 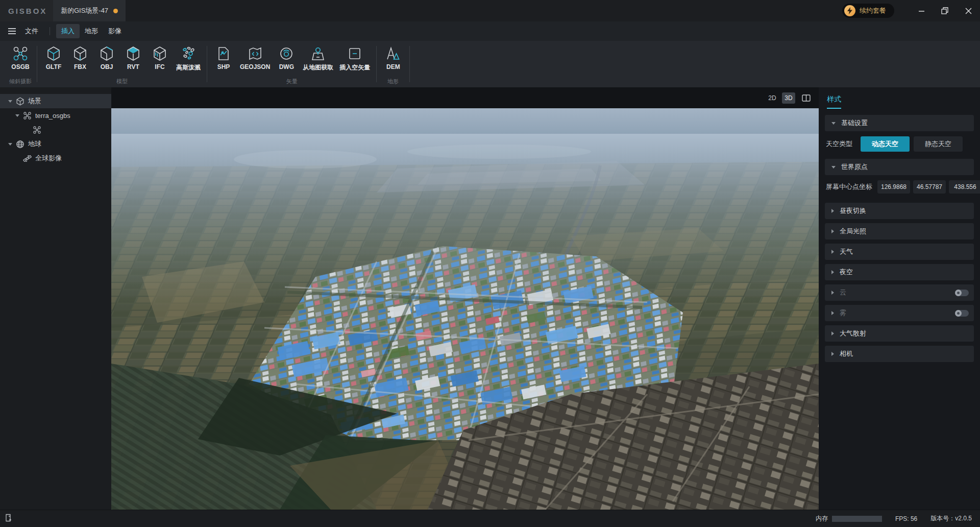 What do you see at coordinates (894, 187) in the screenshot?
I see `coord-x-value: 126.9868` at bounding box center [894, 187].